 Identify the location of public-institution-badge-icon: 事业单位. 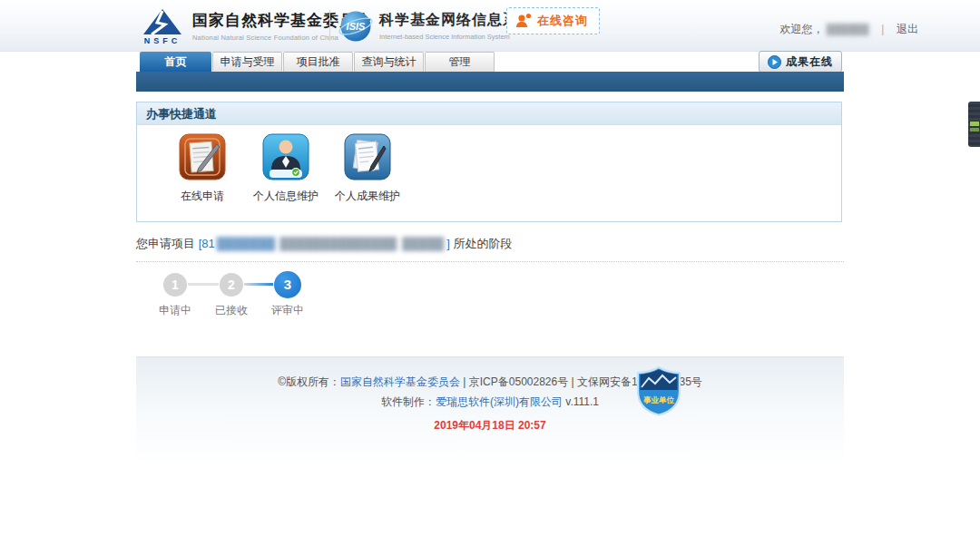
(659, 391).